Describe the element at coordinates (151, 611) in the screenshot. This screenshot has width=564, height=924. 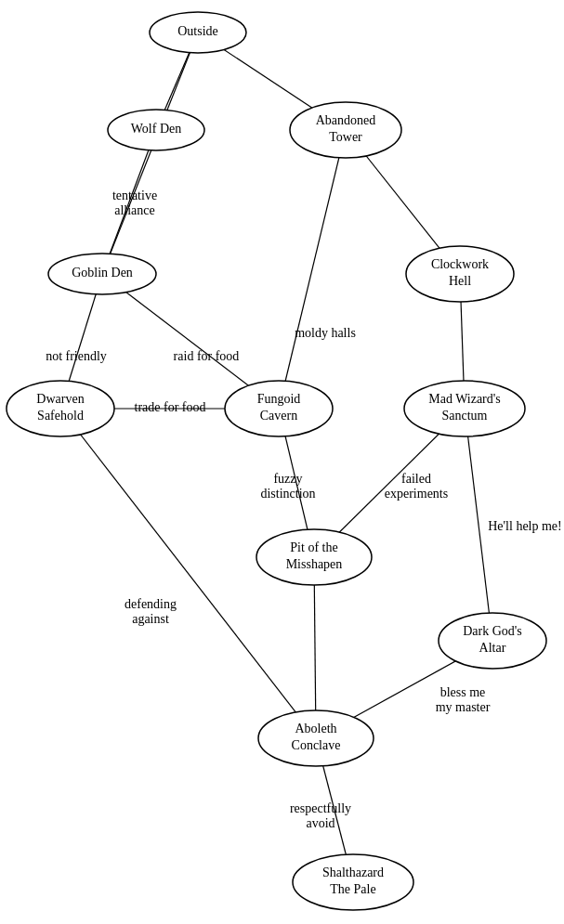
I see `edge-label-dwarven-safehold-aboleth: defendingagainst` at that location.